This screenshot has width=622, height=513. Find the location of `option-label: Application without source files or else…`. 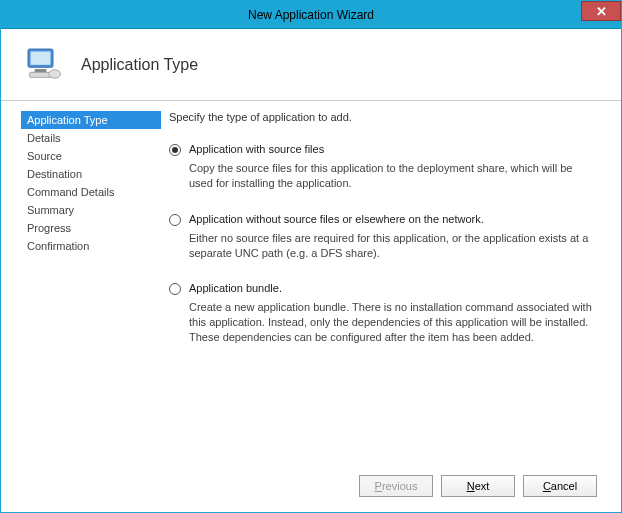

option-label: Application without source files or else… is located at coordinates (393, 219).